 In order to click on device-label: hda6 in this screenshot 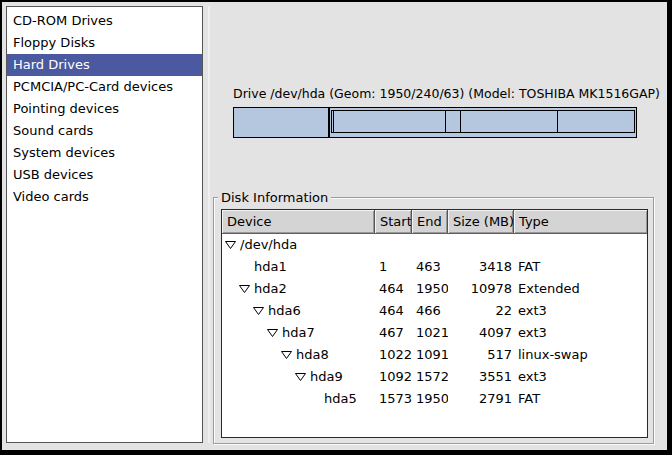, I will do `click(284, 311)`.